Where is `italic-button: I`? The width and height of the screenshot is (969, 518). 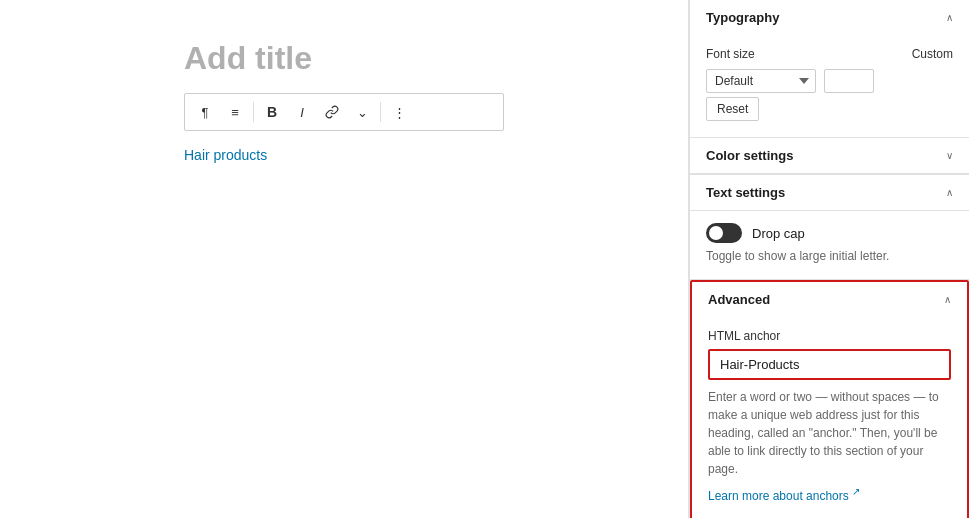
italic-button: I is located at coordinates (302, 112).